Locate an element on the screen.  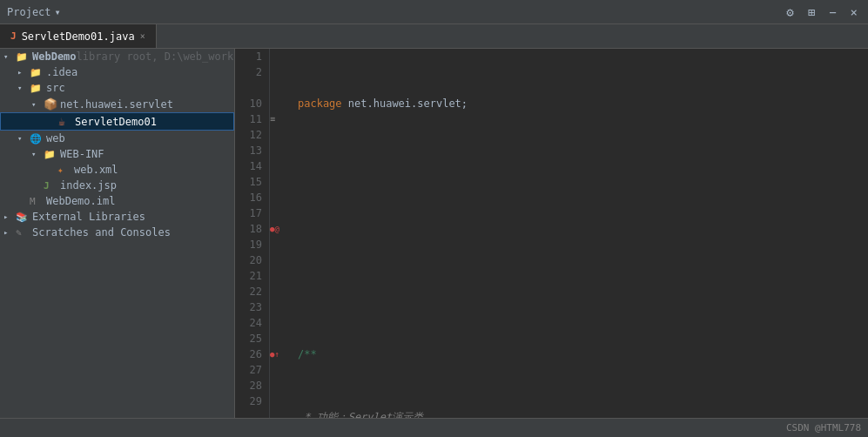
ln-24: 24 is located at coordinates (252, 323).